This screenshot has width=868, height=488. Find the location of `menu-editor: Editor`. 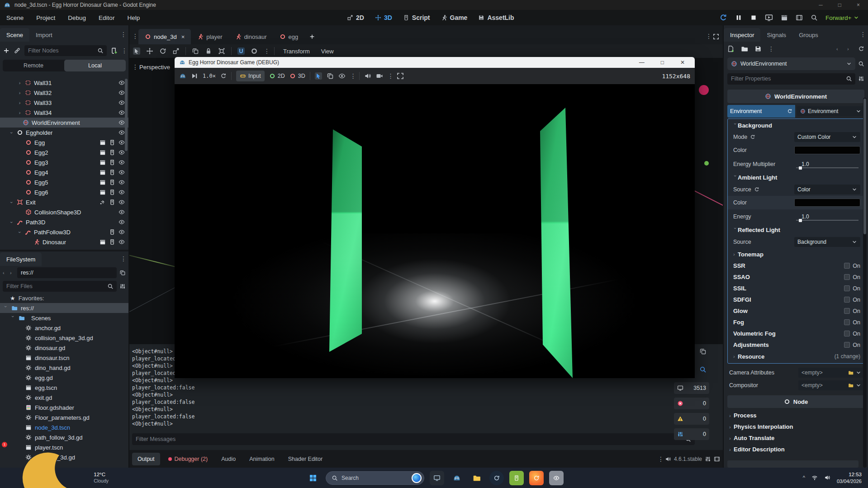

menu-editor: Editor is located at coordinates (107, 18).